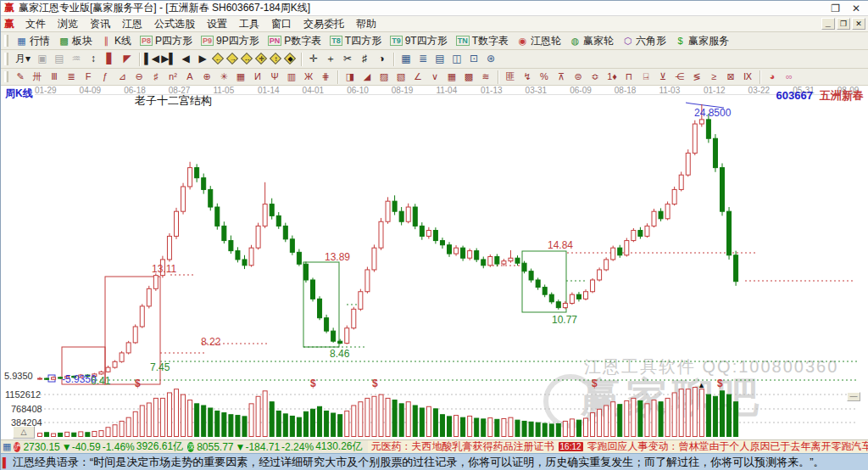  Describe the element at coordinates (7, 446) in the screenshot. I see `board-grid-icon: ▦` at that location.